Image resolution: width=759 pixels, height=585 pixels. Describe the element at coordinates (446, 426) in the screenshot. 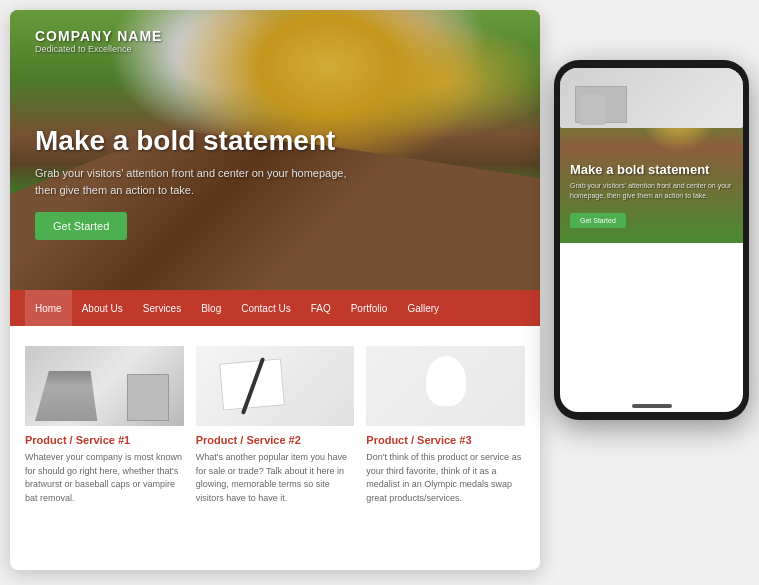

I see `product-card-3: Product / Service #3 Don't think of this…` at that location.